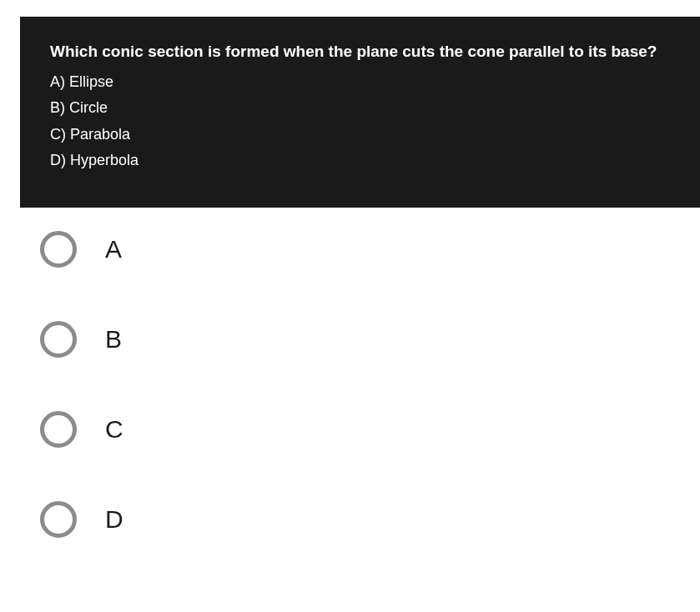 Image resolution: width=700 pixels, height=612 pixels. What do you see at coordinates (370, 519) in the screenshot?
I see `answer-option-d: D` at bounding box center [370, 519].